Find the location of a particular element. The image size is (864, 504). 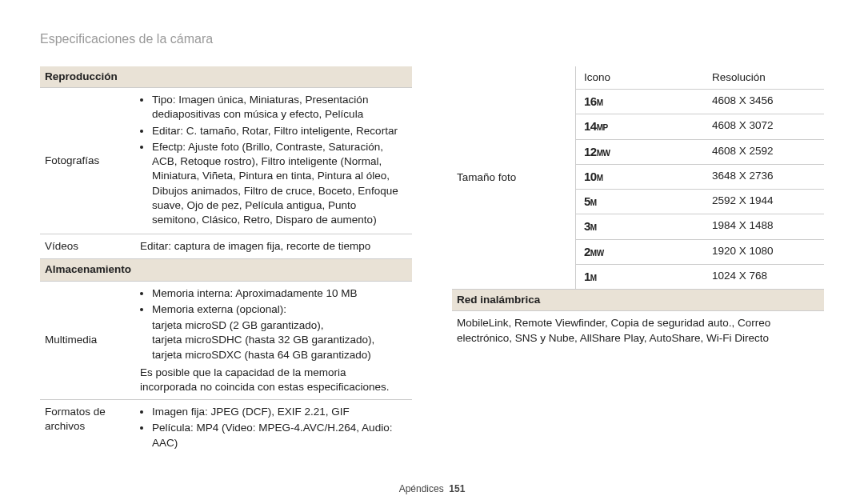

formatos-bullet-1: Imagen fija: JPEG (DCF), EXIF 2.21, GIF is located at coordinates (278, 412).